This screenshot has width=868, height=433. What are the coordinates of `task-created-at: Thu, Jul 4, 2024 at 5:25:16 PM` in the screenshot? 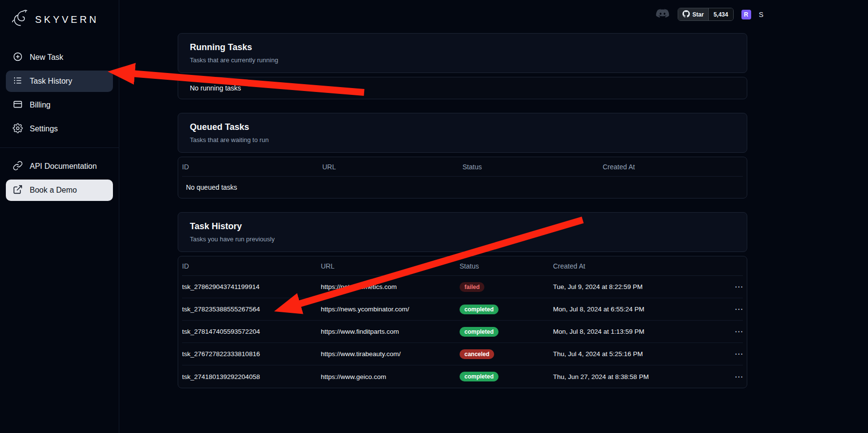 It's located at (638, 354).